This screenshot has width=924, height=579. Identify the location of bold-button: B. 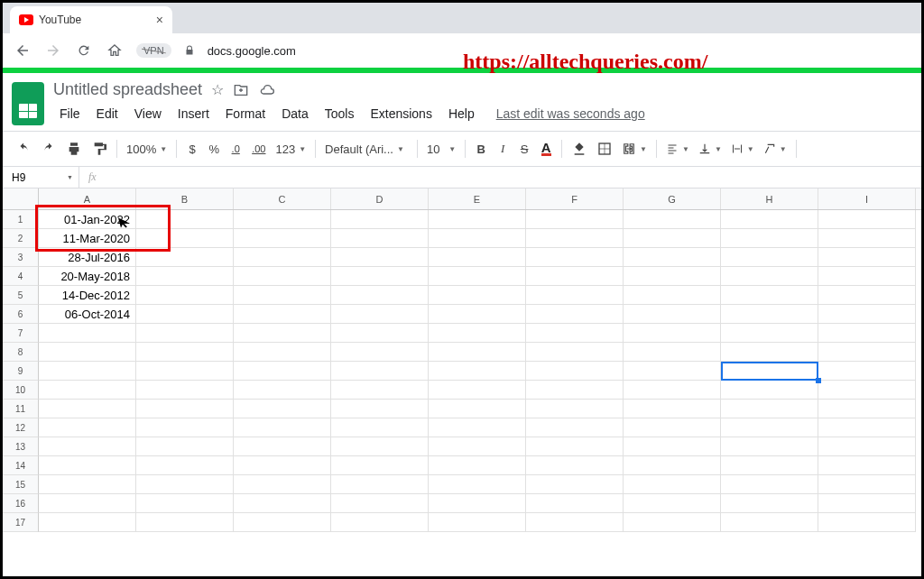
(481, 149).